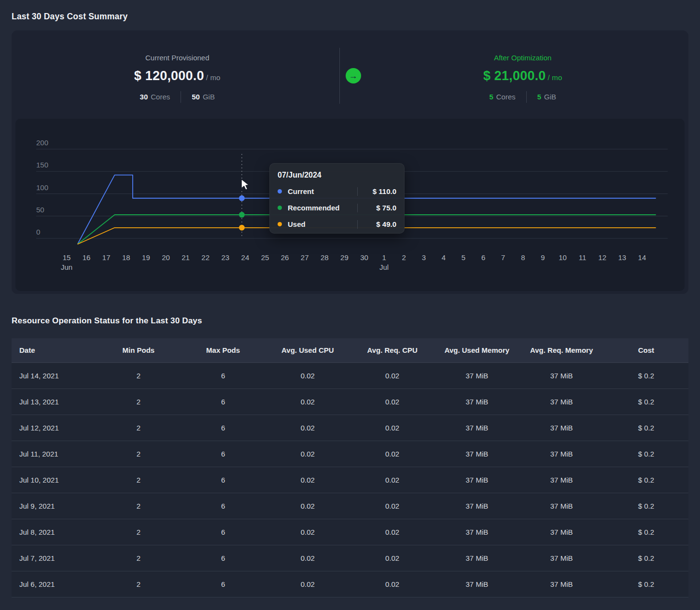 This screenshot has width=700, height=610. I want to click on resources-divider, so click(181, 97).